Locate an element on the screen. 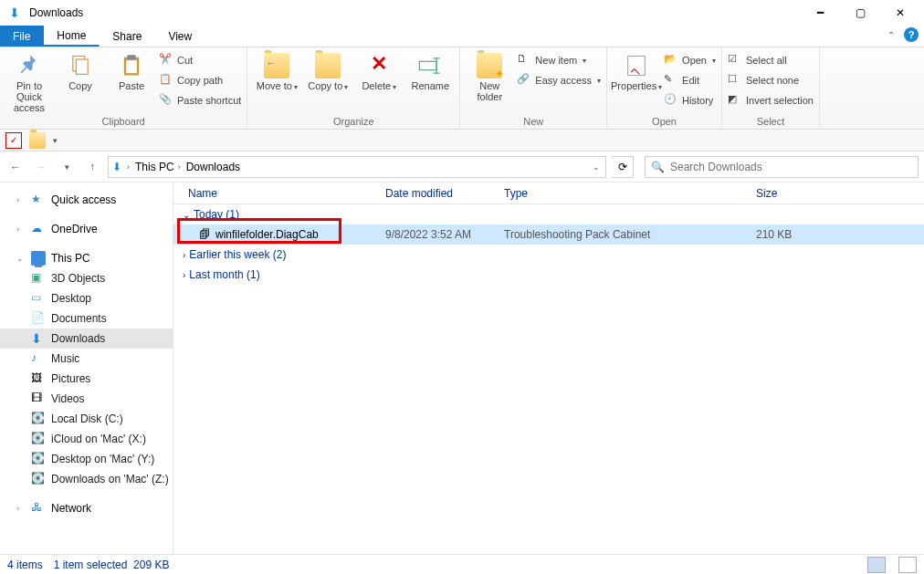 This screenshot has height=574, width=924. file-row: 🗐winfilefolder.DiagCab 9/8/2022 3:52 AM … is located at coordinates (549, 235).